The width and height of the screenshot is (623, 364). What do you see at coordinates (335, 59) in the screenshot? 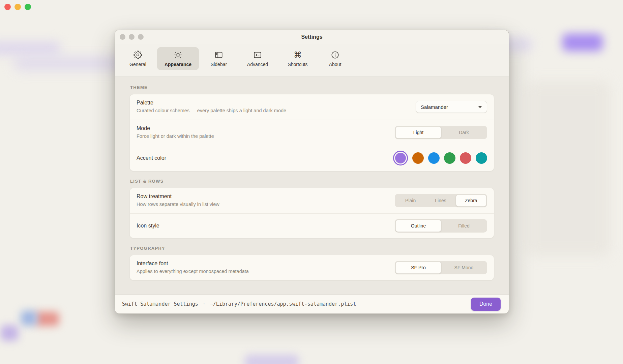
I see `tab-about: About` at bounding box center [335, 59].